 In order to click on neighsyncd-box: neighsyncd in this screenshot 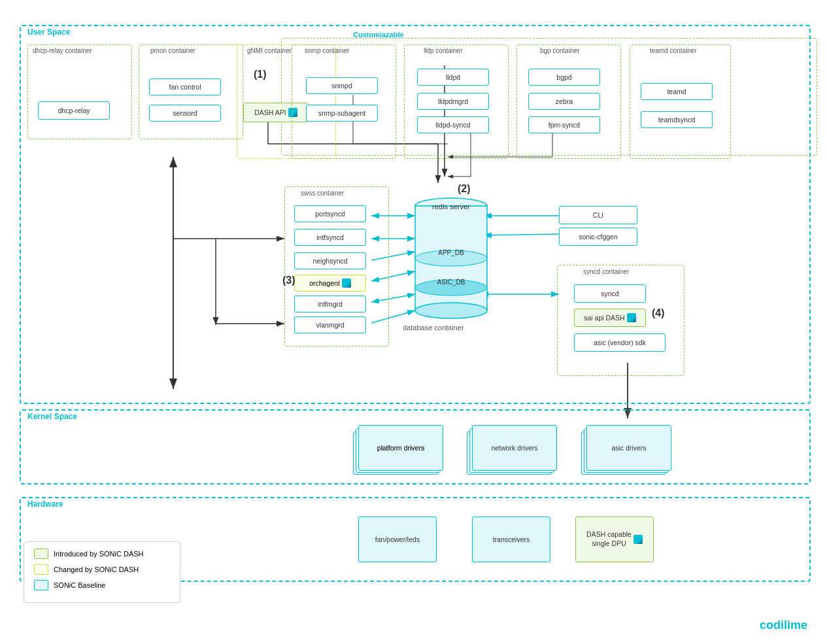, I will do `click(330, 261)`.